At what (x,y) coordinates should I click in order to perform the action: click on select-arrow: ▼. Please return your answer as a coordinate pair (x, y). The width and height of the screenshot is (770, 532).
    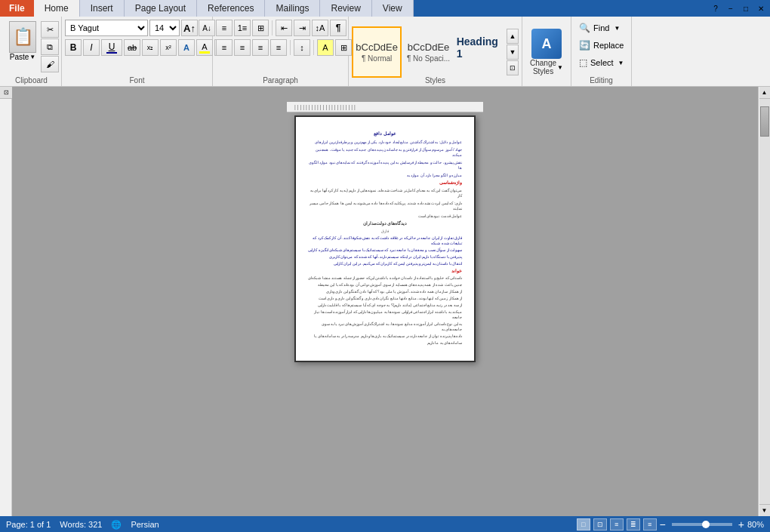
    Looking at the image, I should click on (621, 63).